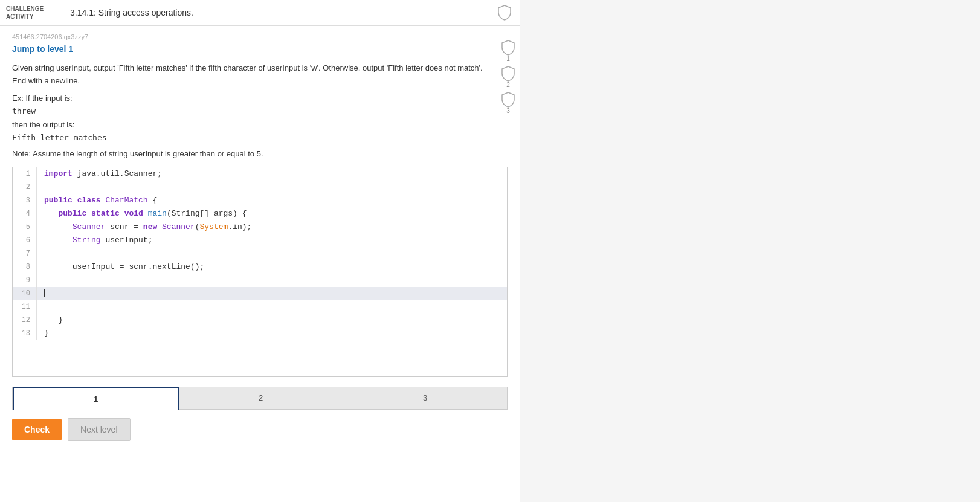 Image resolution: width=980 pixels, height=502 pixels. Describe the element at coordinates (260, 201) in the screenshot. I see `code-line-3: 3 public class CharMatch {` at that location.